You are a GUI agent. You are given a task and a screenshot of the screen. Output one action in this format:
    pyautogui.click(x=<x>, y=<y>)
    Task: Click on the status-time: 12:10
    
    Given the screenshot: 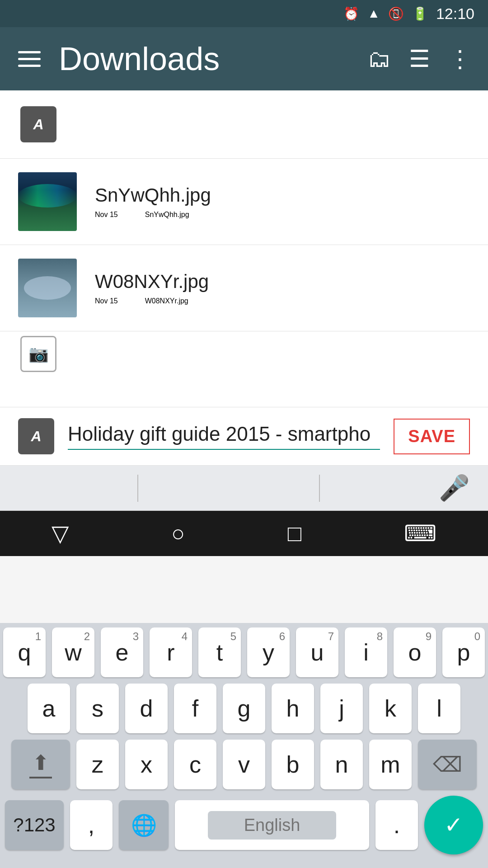 What is the action you would take?
    pyautogui.click(x=455, y=14)
    